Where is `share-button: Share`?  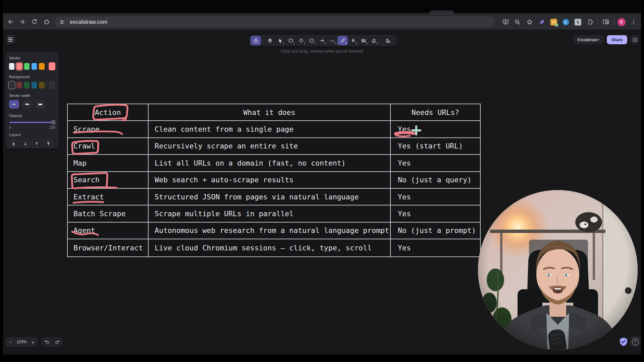 share-button: Share is located at coordinates (617, 40).